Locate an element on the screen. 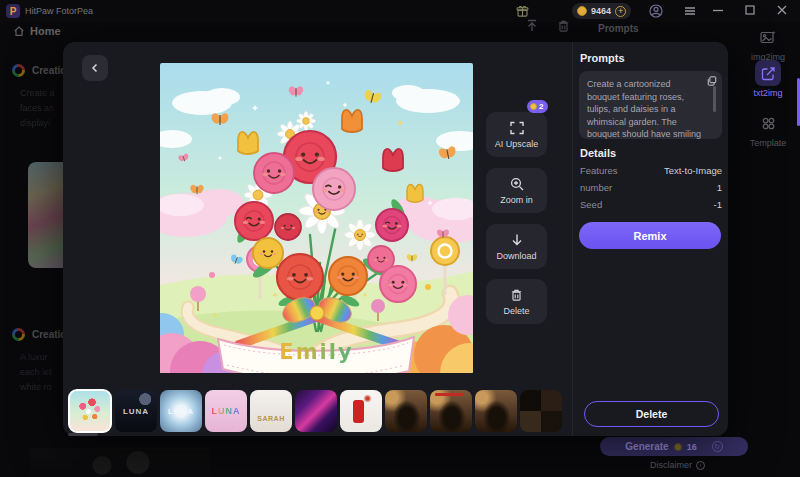  thumbnail-5: SARAH is located at coordinates (271, 411).